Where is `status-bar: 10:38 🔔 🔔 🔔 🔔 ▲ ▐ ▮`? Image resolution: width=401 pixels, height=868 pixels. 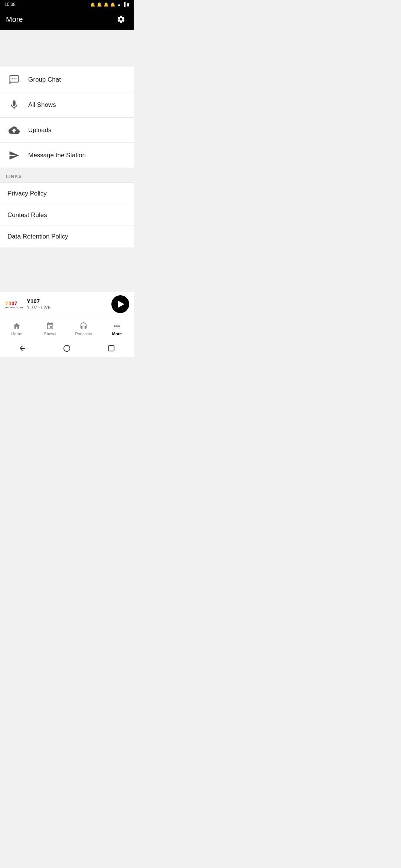
status-bar: 10:38 🔔 🔔 🔔 🔔 ▲ ▐ ▮ is located at coordinates (67, 4).